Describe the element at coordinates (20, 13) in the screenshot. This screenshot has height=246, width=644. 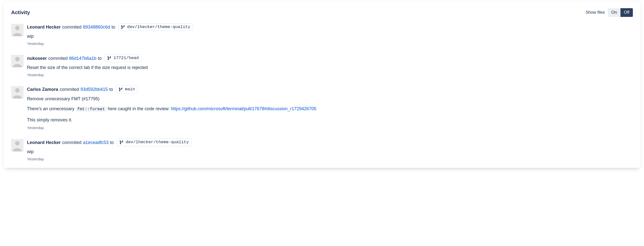
I see `panel-title: Activity` at that location.